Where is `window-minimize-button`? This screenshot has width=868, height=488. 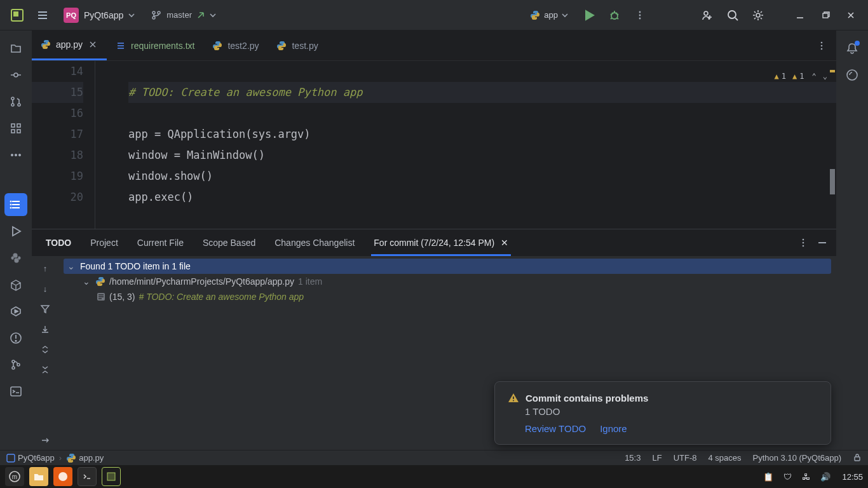 window-minimize-button is located at coordinates (800, 15).